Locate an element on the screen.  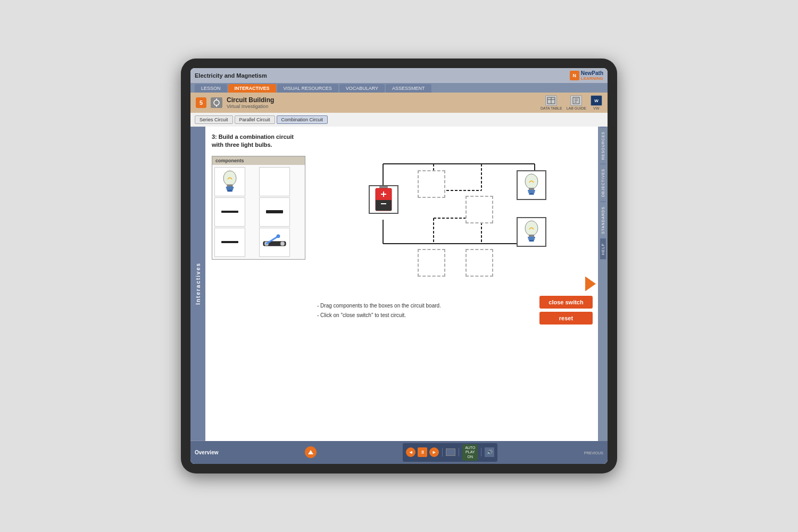
right-tab-help: HELP is located at coordinates (603, 249).